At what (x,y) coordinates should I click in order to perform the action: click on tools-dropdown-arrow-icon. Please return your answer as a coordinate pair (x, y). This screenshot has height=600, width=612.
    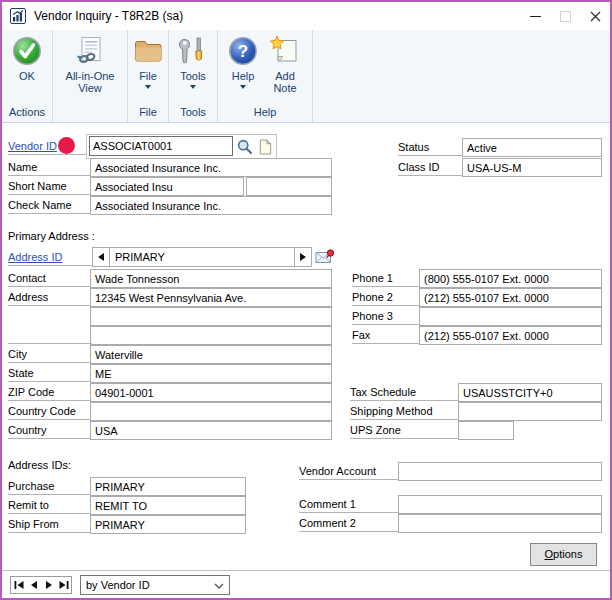
    Looking at the image, I should click on (193, 87).